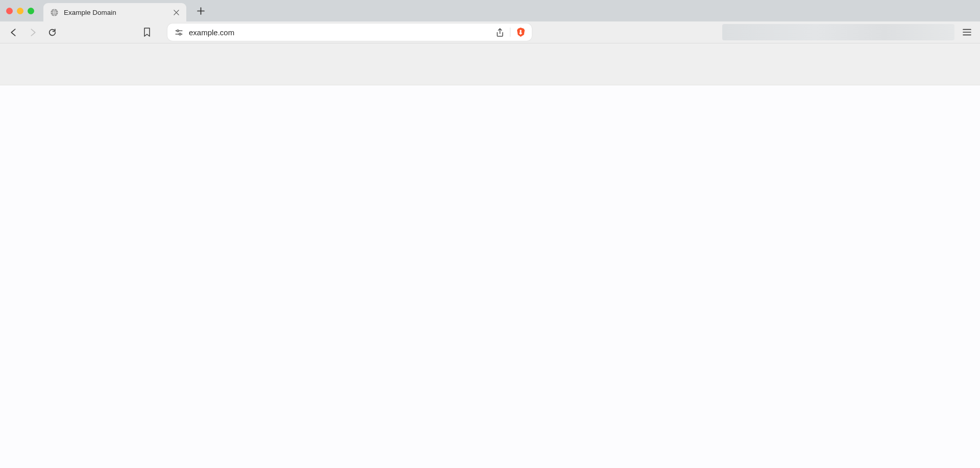  What do you see at coordinates (967, 32) in the screenshot?
I see `menu-button` at bounding box center [967, 32].